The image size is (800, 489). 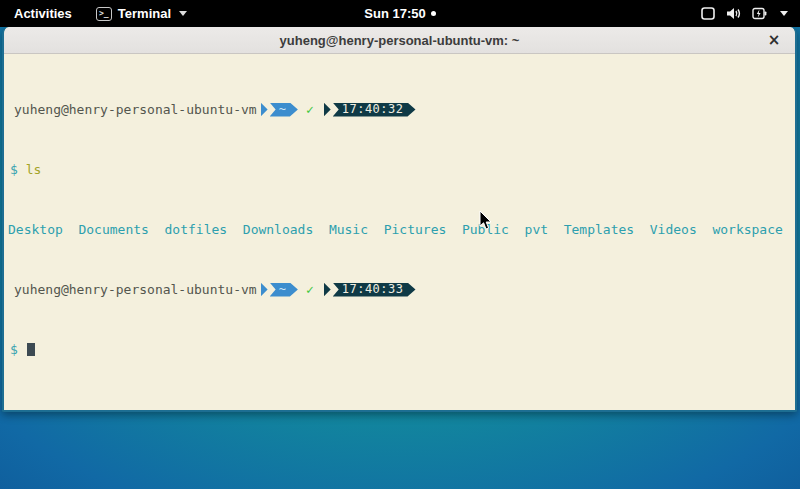 I want to click on input-line: $, so click(x=400, y=350).